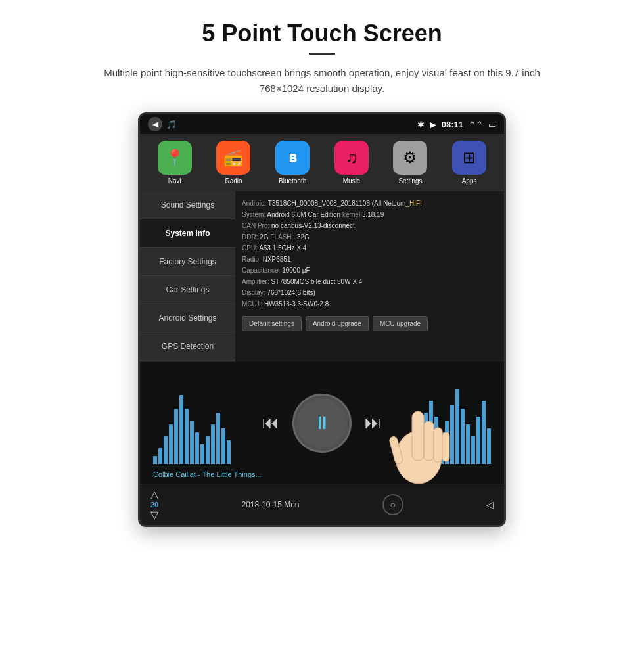  What do you see at coordinates (322, 81) in the screenshot?
I see `page-subtitle: Multiple point high-sensitive touchscree…` at bounding box center [322, 81].